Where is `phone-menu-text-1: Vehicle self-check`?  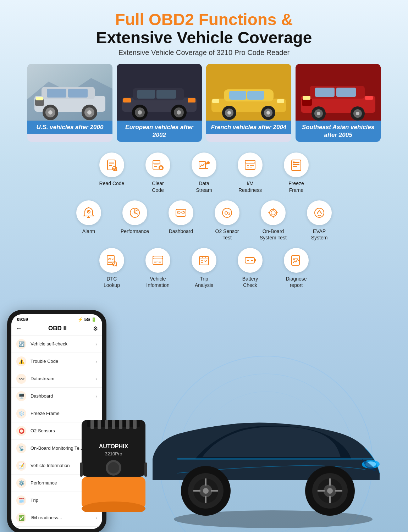 phone-menu-text-1: Vehicle self-check is located at coordinates (61, 344).